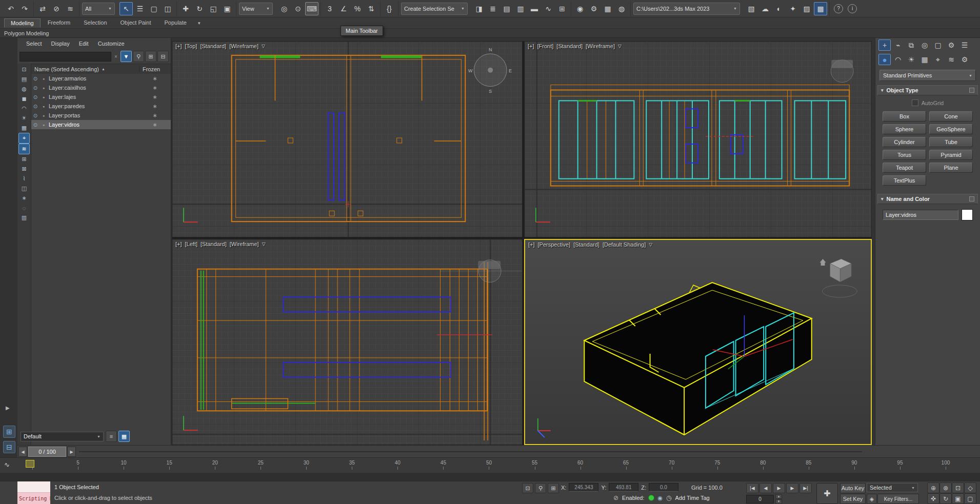 The width and height of the screenshot is (980, 504). Describe the element at coordinates (778, 496) in the screenshot. I see `spinner-up-icon: ▲` at that location.